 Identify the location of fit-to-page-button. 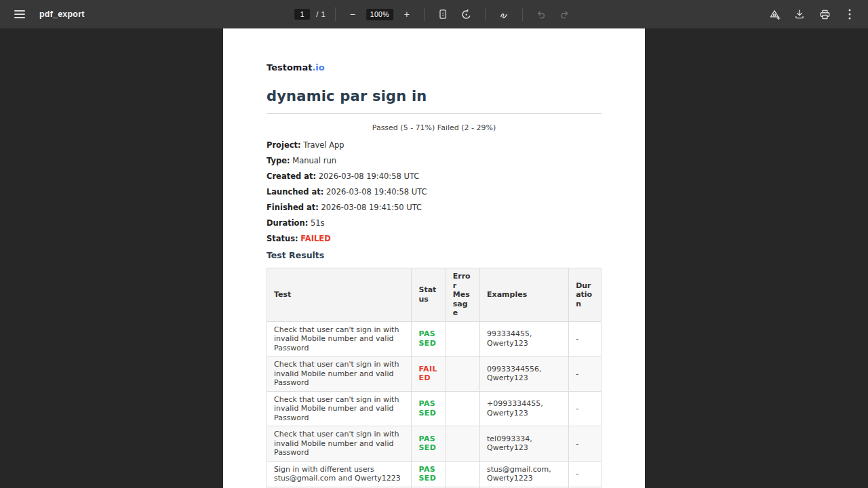
(443, 14).